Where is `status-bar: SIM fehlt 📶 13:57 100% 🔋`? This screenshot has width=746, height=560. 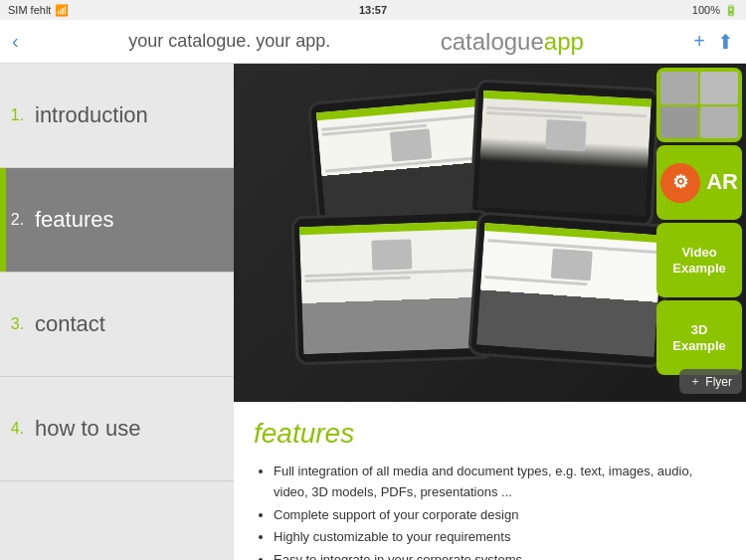 status-bar: SIM fehlt 📶 13:57 100% 🔋 is located at coordinates (373, 10).